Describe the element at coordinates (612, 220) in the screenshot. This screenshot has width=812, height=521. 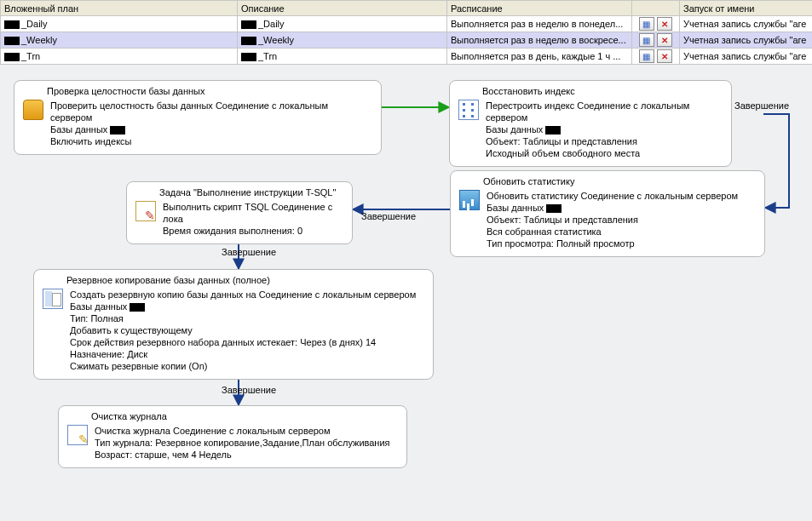
I see `node-details: Обновить статистику Соединение с локальн…` at that location.